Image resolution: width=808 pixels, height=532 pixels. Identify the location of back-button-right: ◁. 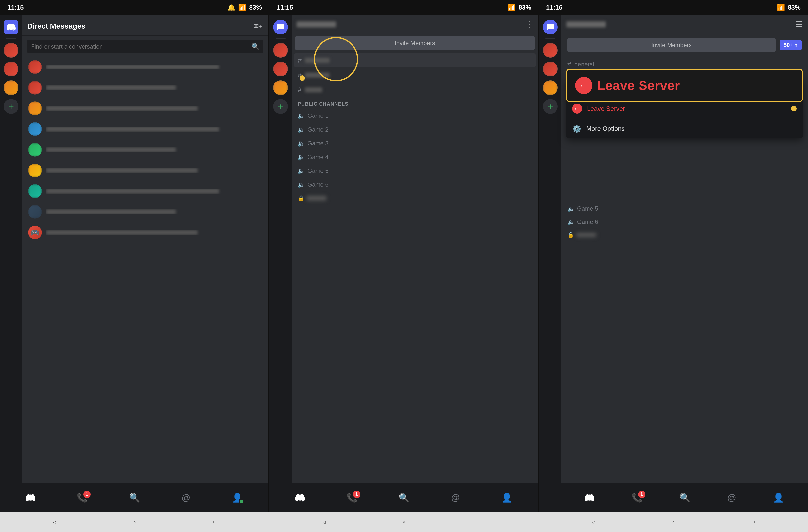
(593, 522).